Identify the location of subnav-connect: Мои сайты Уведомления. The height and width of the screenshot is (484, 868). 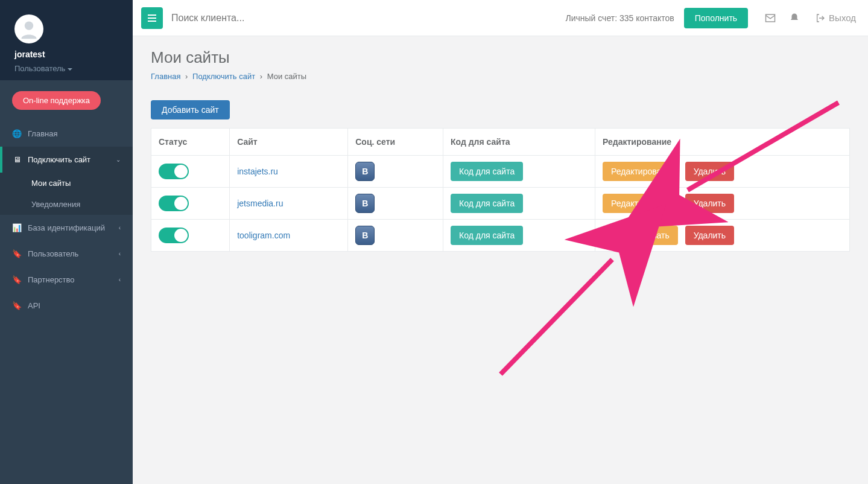
(66, 194).